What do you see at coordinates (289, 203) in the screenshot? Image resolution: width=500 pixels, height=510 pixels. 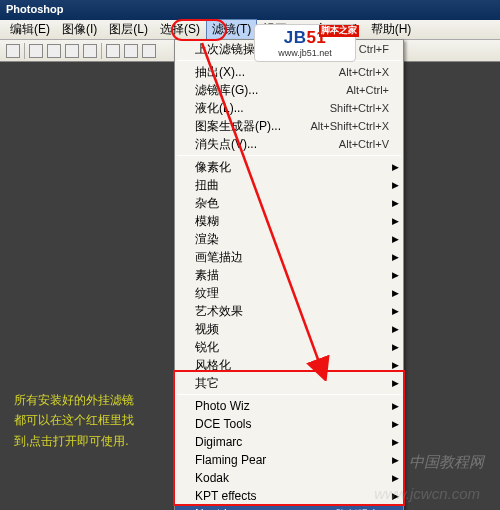 I see `menu-item: 杂色▶` at bounding box center [289, 203].